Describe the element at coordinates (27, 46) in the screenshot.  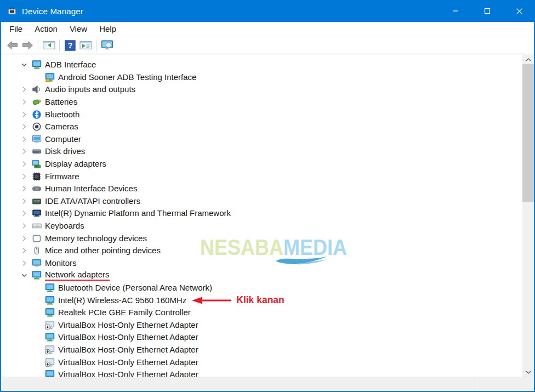
I see `toolbar-forward-button` at that location.